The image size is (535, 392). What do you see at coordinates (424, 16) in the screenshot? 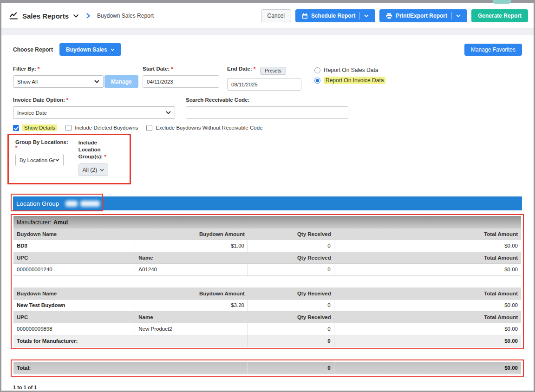
I see `print-export-report-button: Print/Export Report` at bounding box center [424, 16].